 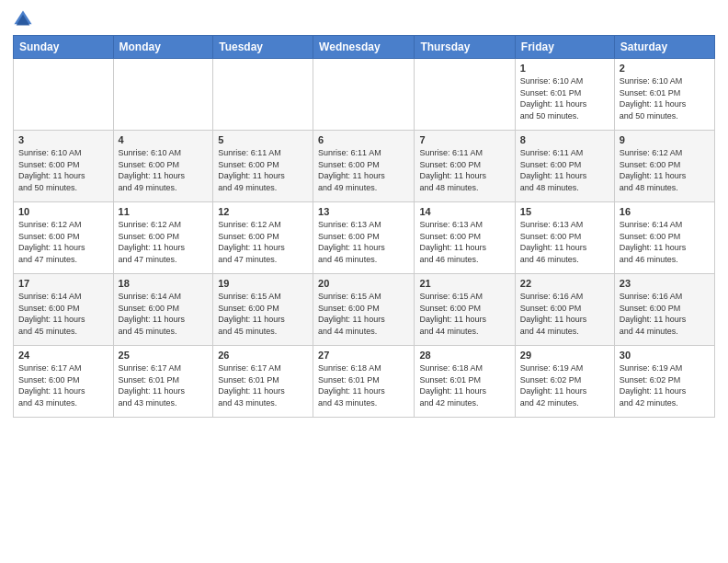 I want to click on day-number: 1, so click(x=564, y=68).